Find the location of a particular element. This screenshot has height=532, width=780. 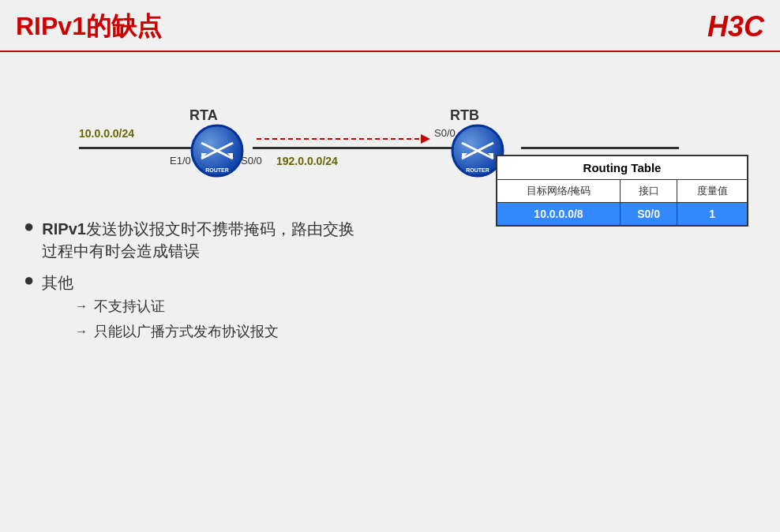

bullet-rest-1: 发送协议报文时不携带掩码，路由交换过程中有时会造成错误 is located at coordinates (198, 240).